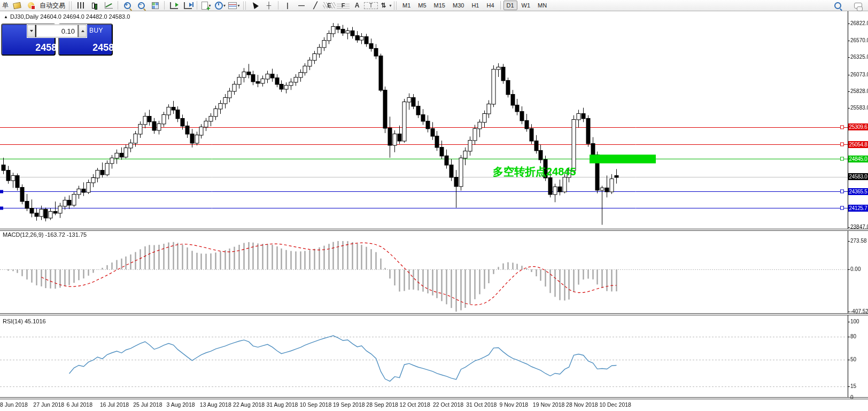  I want to click on price-tag: 25054.8, so click(858, 144).